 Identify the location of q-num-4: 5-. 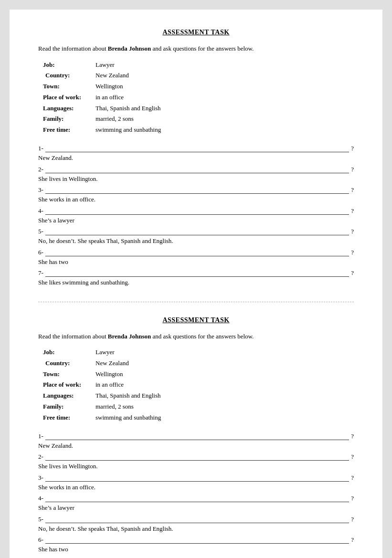
(41, 519).